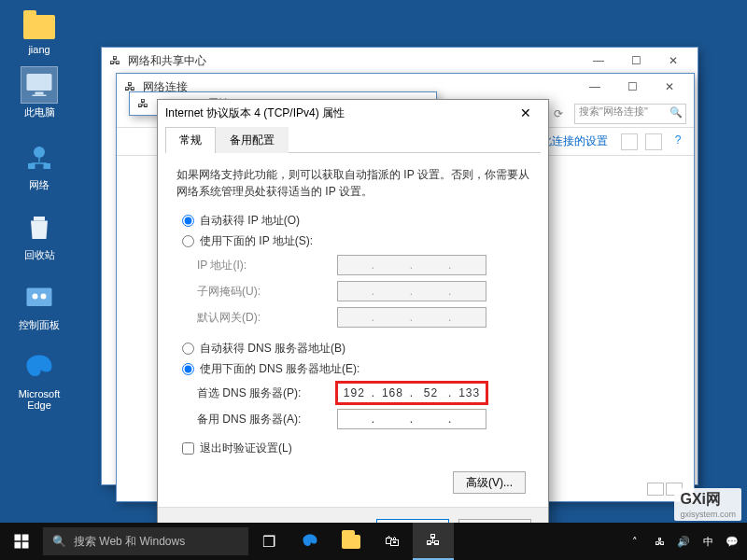  What do you see at coordinates (356, 448) in the screenshot?
I see `checkbox-validate: 退出时验证设置(L)` at bounding box center [356, 448].